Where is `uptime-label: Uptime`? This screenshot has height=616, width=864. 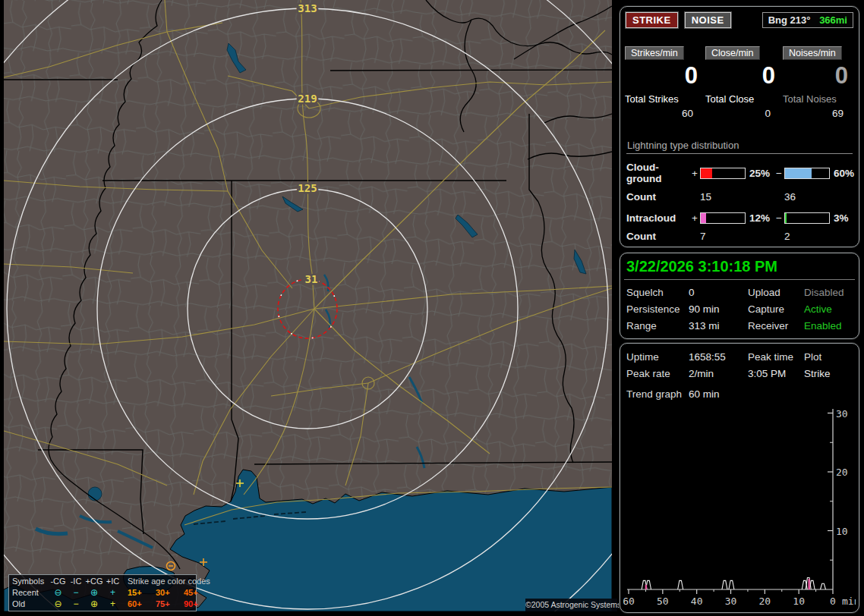
uptime-label: Uptime is located at coordinates (657, 357).